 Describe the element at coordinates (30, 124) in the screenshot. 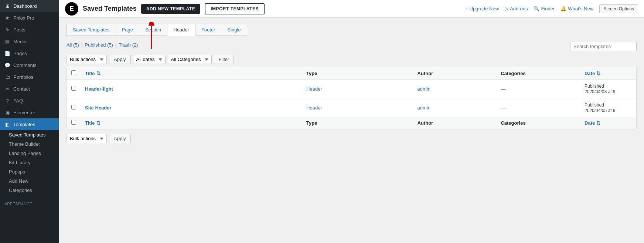

I see `sidebar-item-templates: ◧ Templates` at that location.